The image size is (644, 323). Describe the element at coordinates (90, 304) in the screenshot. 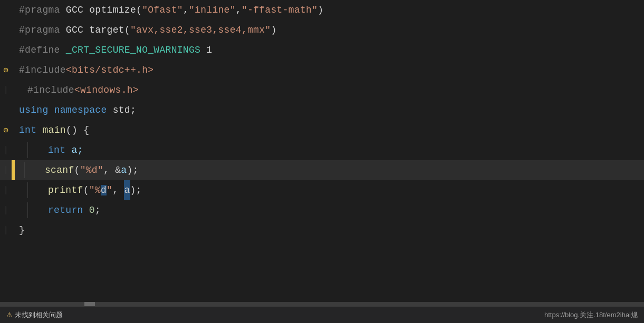

I see `scrollbar-thumb` at that location.